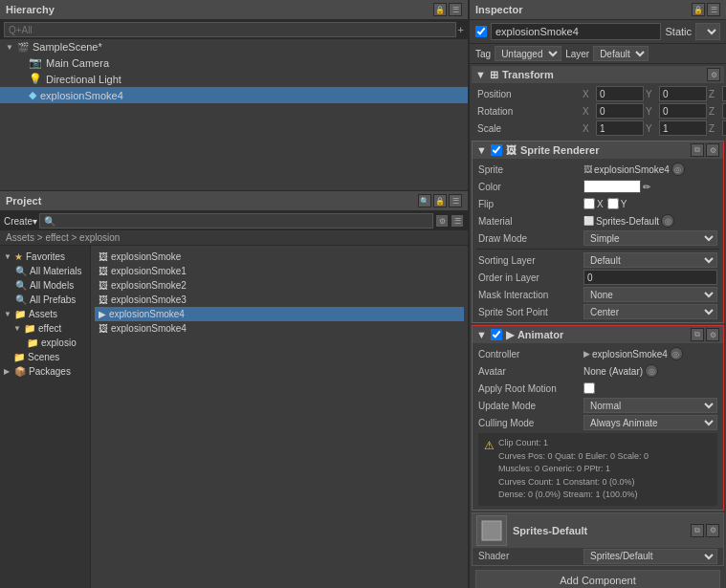 The height and width of the screenshot is (588, 726). I want to click on material-select-btn: ◎, so click(668, 221).